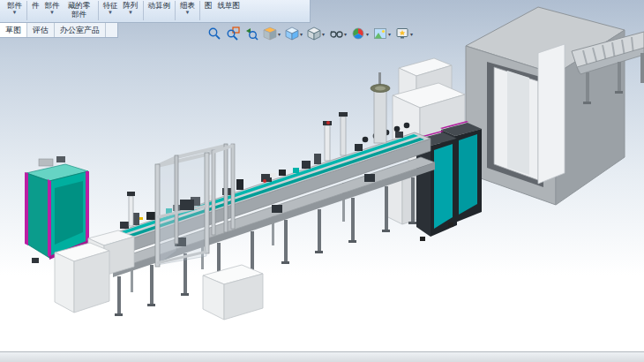  Describe the element at coordinates (233, 34) in the screenshot. I see `zoom-to-area-button` at that location.